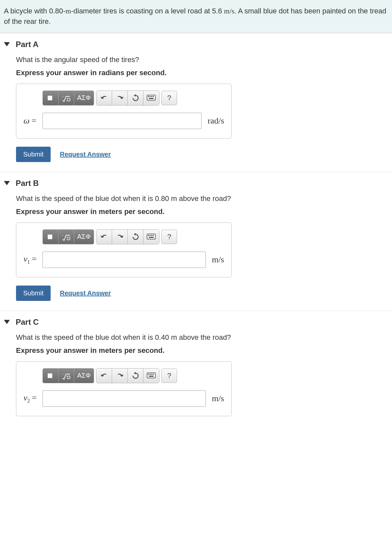 This screenshot has height=559, width=392. I want to click on variable-label: v2=, so click(33, 399).